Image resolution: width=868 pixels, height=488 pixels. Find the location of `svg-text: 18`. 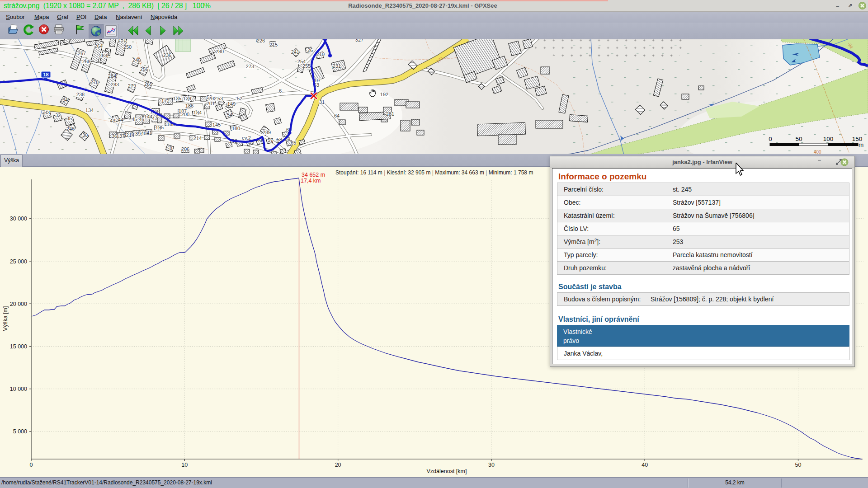

svg-text: 18 is located at coordinates (46, 75).